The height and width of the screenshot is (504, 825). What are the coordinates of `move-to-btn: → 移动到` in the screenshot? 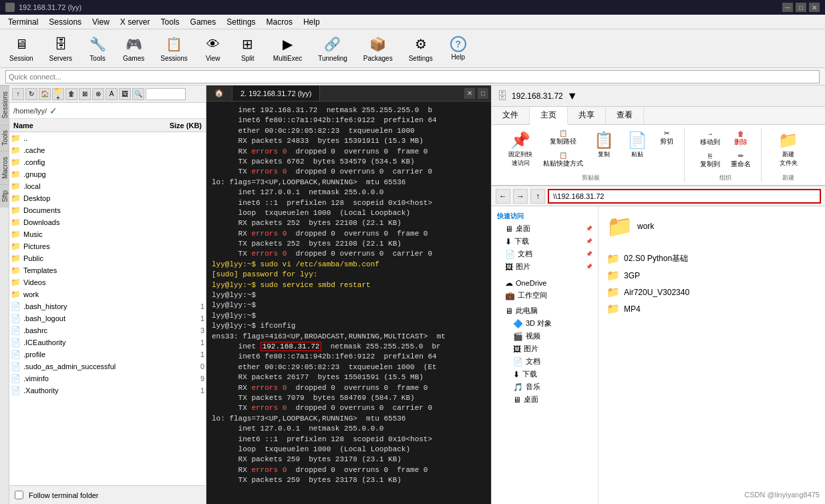 It's located at (710, 139).